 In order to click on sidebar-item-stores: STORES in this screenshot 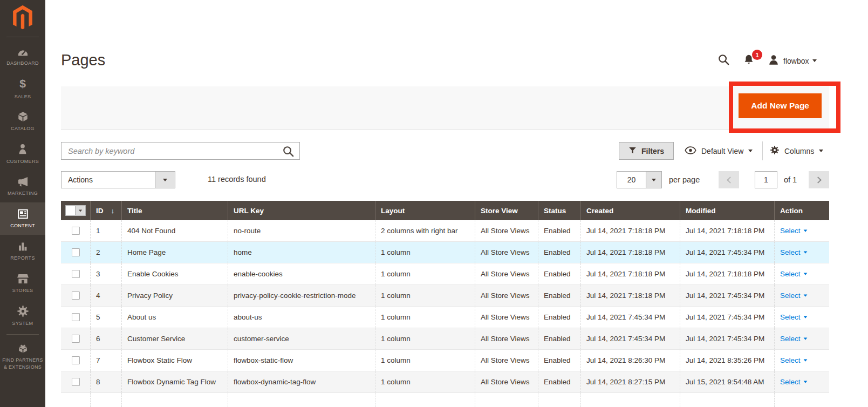, I will do `click(23, 283)`.